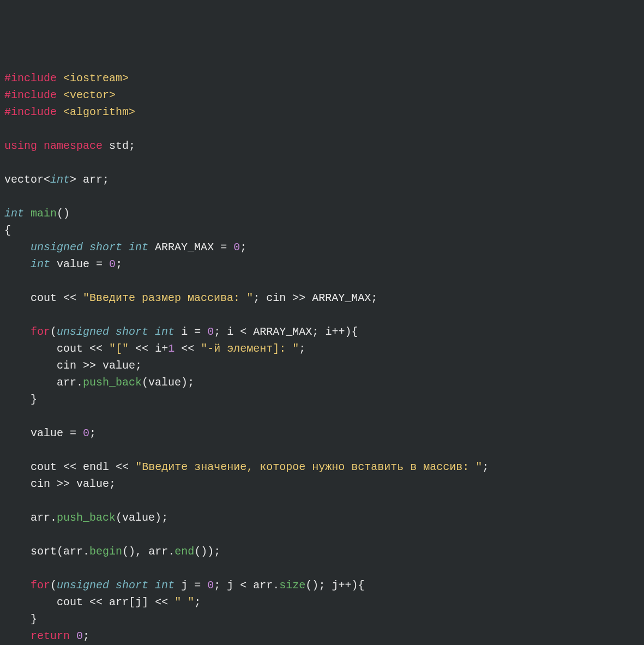 The image size is (644, 645). Describe the element at coordinates (328, 331) in the screenshot. I see `identifier: i` at that location.